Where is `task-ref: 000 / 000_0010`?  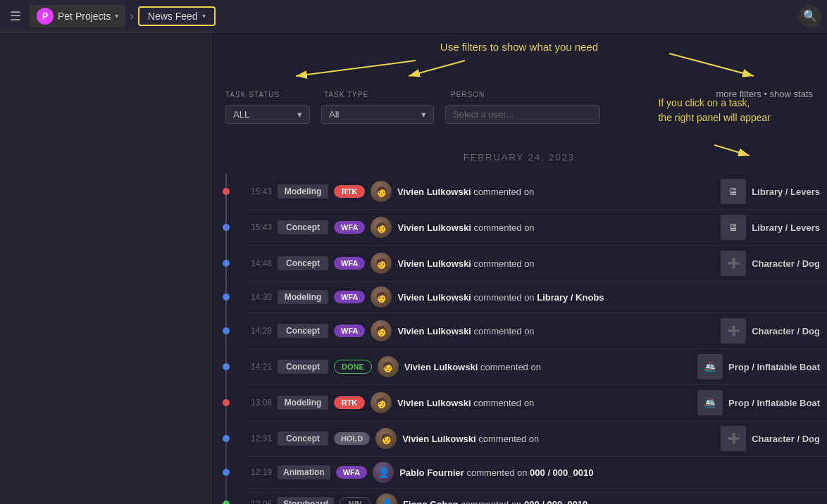
task-ref: 000 / 000_0010 is located at coordinates (561, 473).